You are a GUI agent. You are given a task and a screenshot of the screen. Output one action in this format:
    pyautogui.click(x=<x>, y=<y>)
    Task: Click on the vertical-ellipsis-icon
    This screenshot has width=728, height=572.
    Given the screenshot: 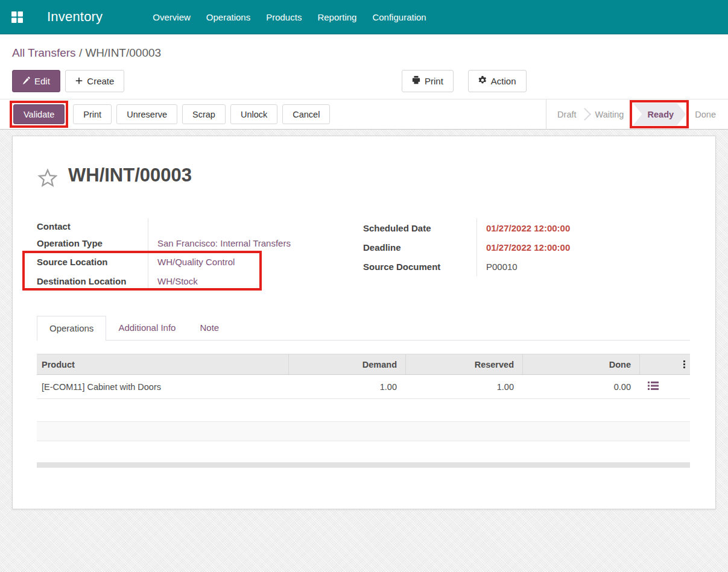 What is the action you would take?
    pyautogui.click(x=684, y=364)
    